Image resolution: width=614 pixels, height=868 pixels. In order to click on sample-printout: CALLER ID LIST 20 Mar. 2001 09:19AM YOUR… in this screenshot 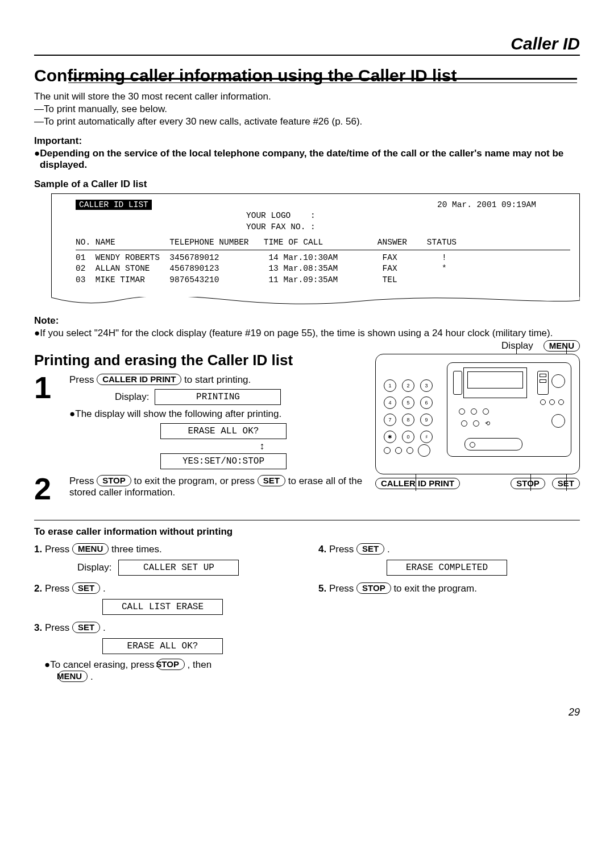, I will do `click(316, 250)`.